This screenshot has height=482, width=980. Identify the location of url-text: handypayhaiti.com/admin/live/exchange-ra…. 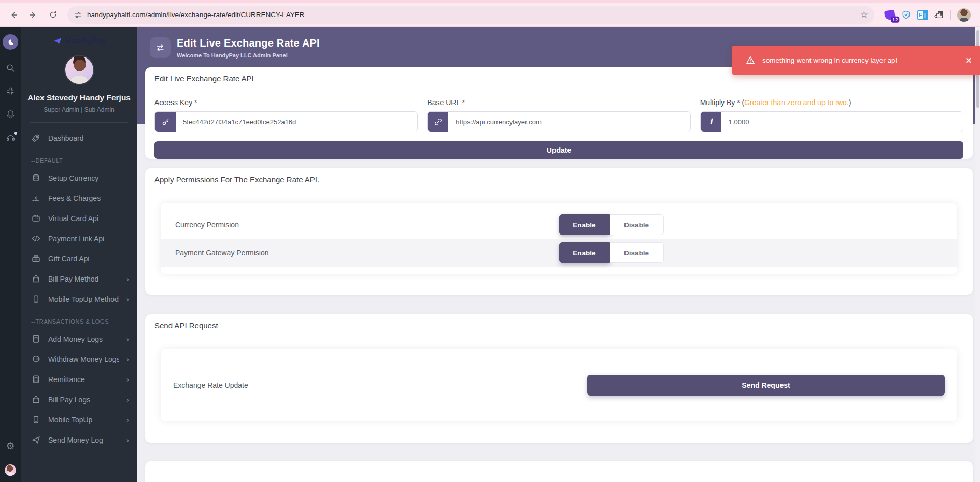
(471, 14).